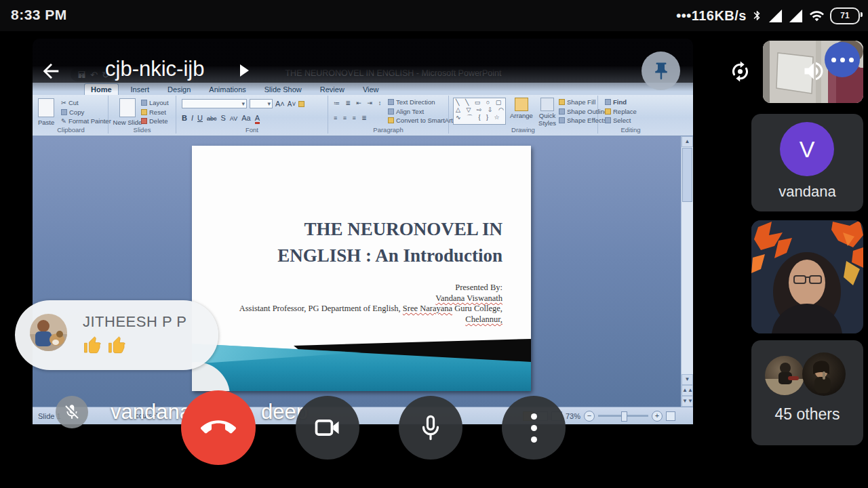 This screenshot has height=488, width=868. I want to click on alignment-icons: ≡ ≡ ≡ ≣, so click(351, 118).